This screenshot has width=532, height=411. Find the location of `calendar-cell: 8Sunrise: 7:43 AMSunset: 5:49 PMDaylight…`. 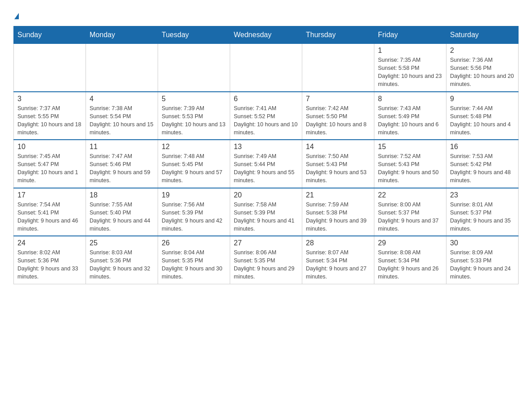

calendar-cell: 8Sunrise: 7:43 AMSunset: 5:49 PMDaylight… is located at coordinates (410, 116).